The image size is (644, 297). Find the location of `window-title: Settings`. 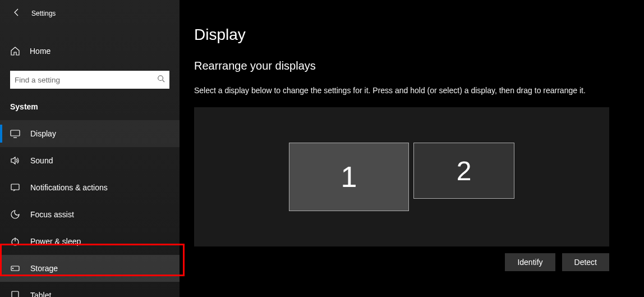

window-title: Settings is located at coordinates (44, 13).